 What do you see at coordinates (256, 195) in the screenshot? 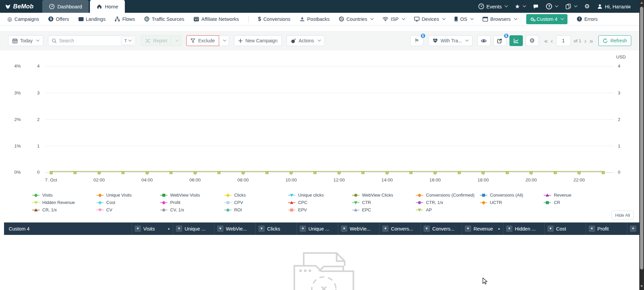
I see `legend-item: Clicks` at bounding box center [256, 195].